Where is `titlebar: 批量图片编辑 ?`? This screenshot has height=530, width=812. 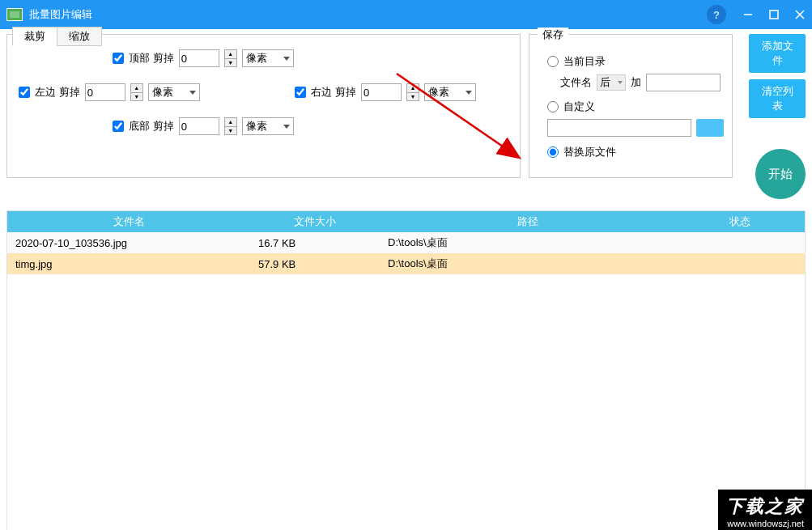 titlebar: 批量图片编辑 ? is located at coordinates (406, 15).